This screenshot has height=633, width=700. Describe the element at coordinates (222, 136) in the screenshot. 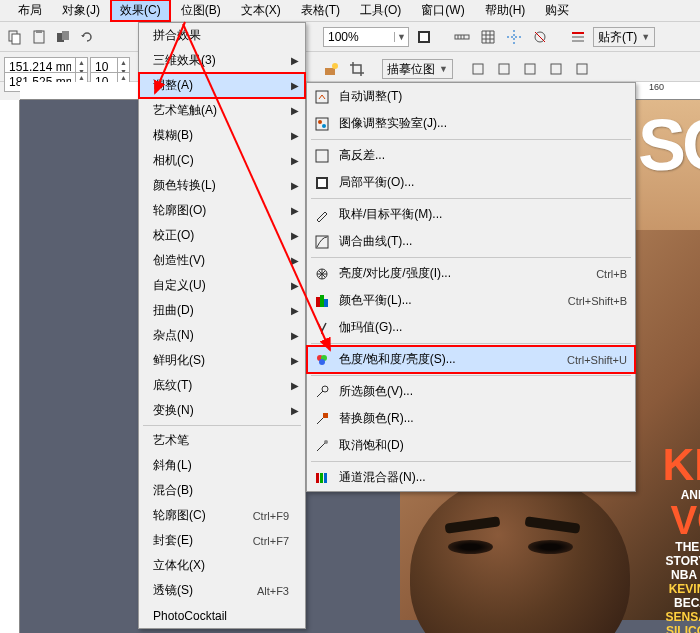

I see `effects-item: 模糊(B)▶` at that location.